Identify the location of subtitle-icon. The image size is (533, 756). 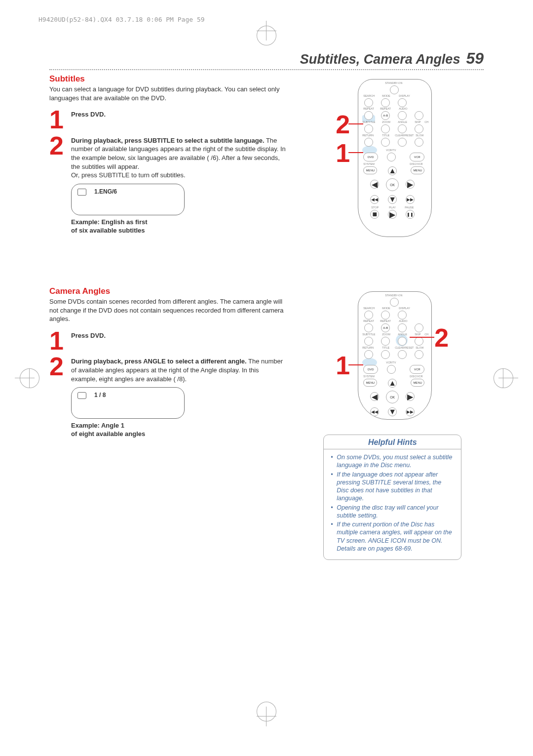
(82, 192).